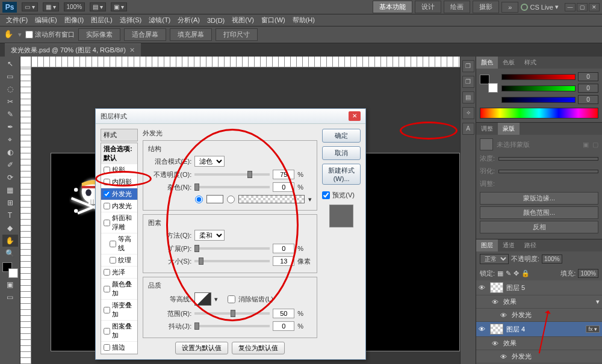 This screenshot has height=364, width=602. What do you see at coordinates (500, 273) in the screenshot?
I see `lock-trans-icon: ▦` at bounding box center [500, 273].